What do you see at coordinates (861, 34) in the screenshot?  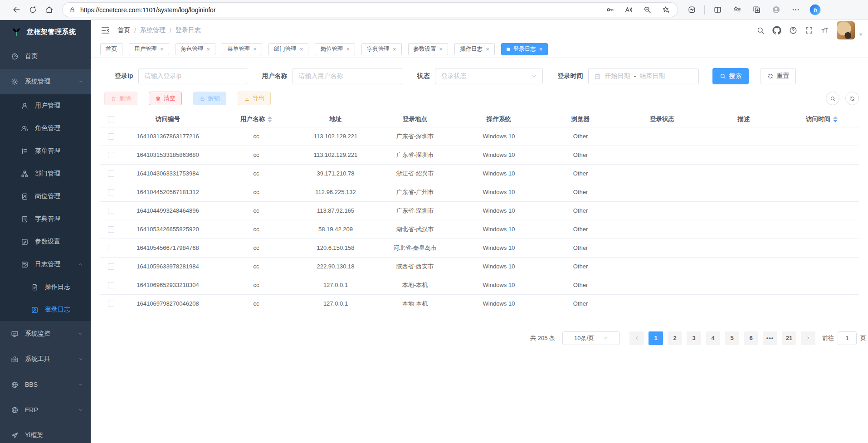 I see `avatar-caret-icon` at bounding box center [861, 34].